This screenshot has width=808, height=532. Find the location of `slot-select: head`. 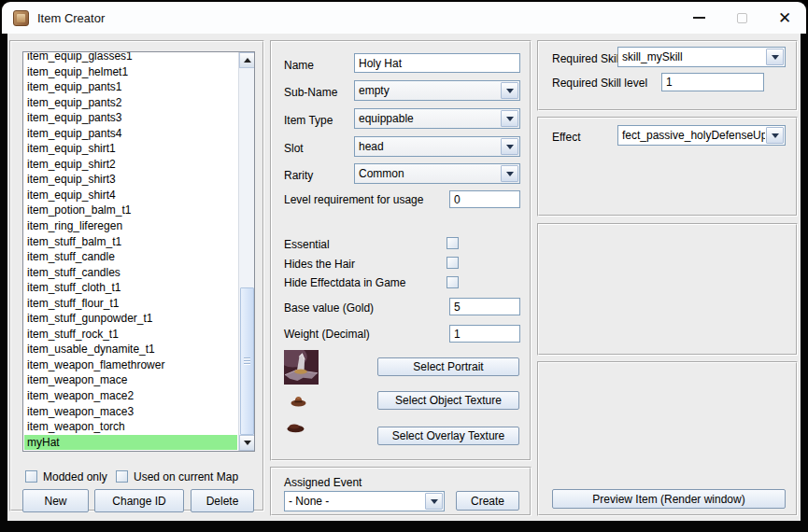

slot-select: head is located at coordinates (437, 147).